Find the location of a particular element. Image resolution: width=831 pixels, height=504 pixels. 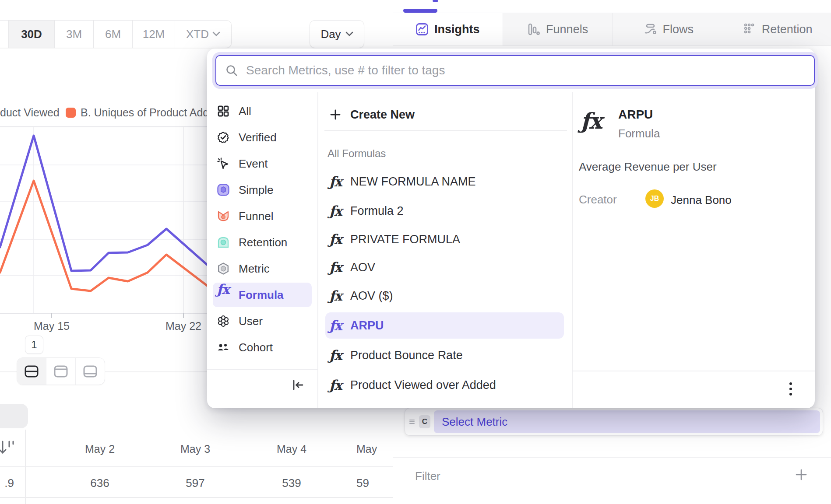

creator-avatar: JB is located at coordinates (655, 199).